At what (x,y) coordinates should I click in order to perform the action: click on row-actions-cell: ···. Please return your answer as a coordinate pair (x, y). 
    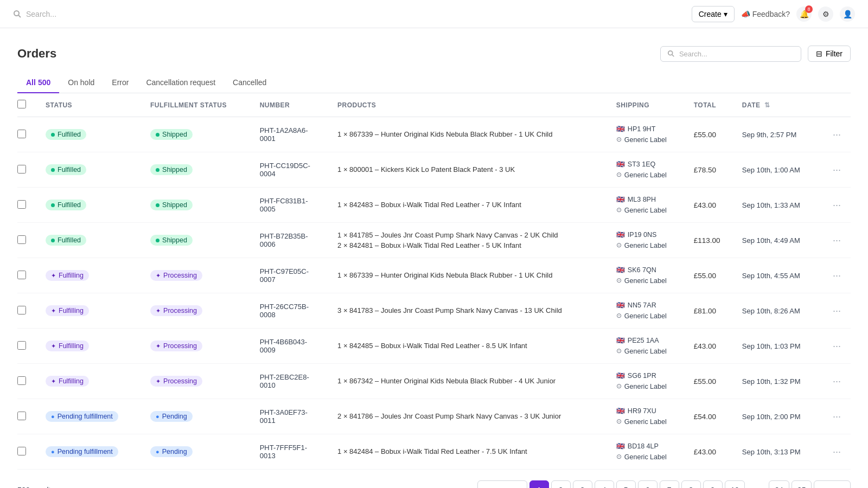
    Looking at the image, I should click on (837, 241).